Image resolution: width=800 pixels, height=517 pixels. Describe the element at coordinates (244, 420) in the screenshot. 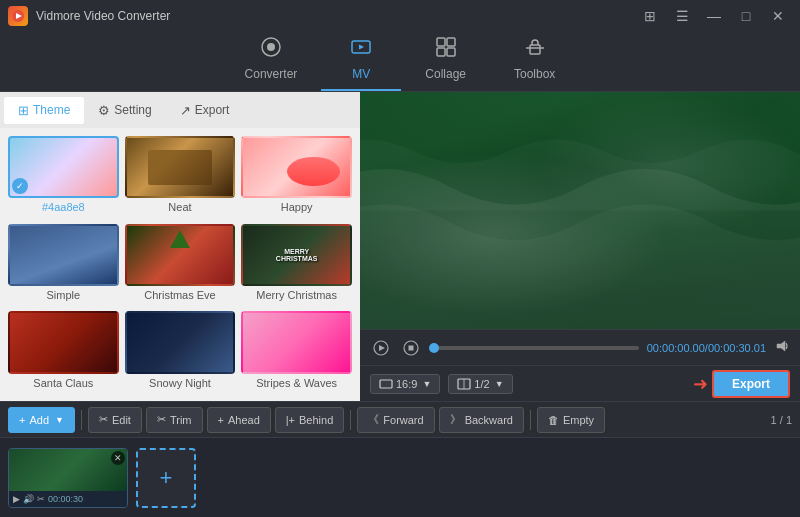

I see `ahead-label: Ahead` at that location.